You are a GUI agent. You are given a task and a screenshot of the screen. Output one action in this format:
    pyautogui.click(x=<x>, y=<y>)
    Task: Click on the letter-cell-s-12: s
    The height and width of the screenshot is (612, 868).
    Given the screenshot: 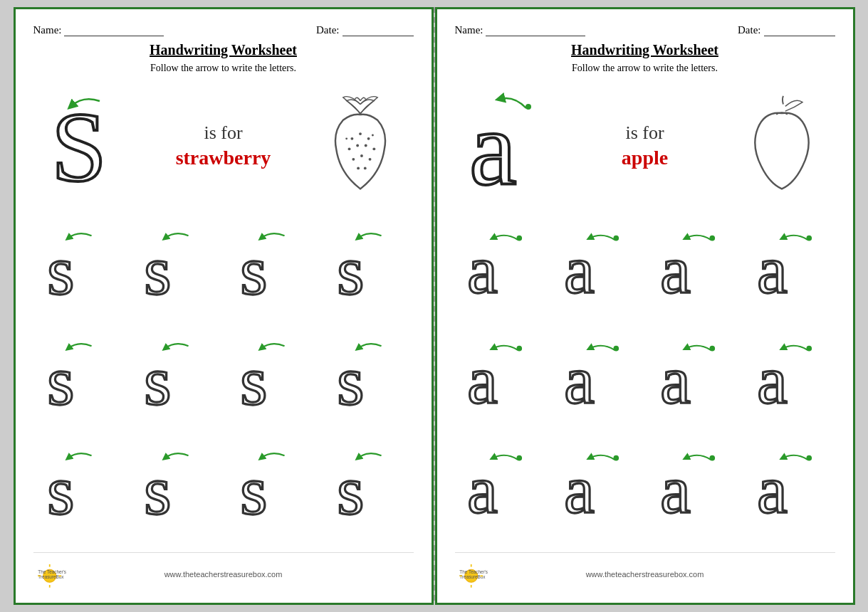 What is the action you would take?
    pyautogui.click(x=368, y=487)
    